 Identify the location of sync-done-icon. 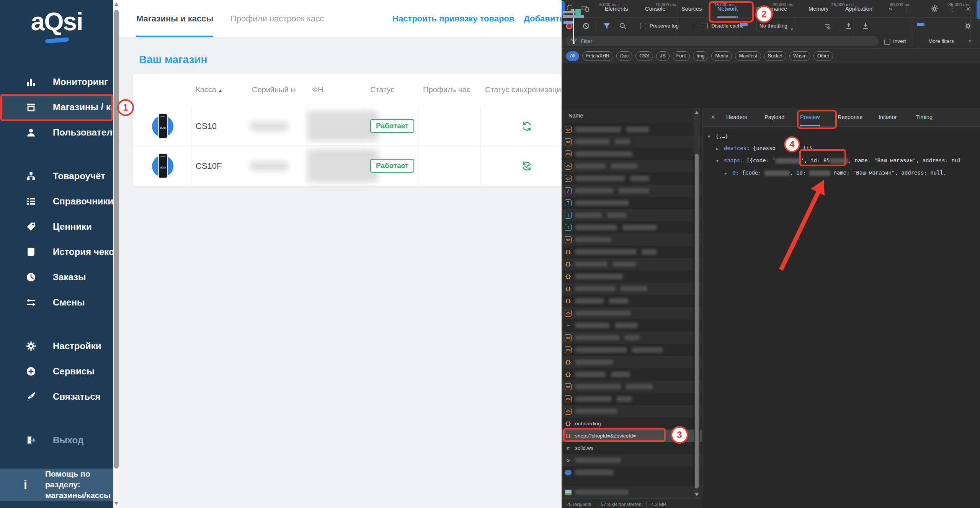
(527, 166).